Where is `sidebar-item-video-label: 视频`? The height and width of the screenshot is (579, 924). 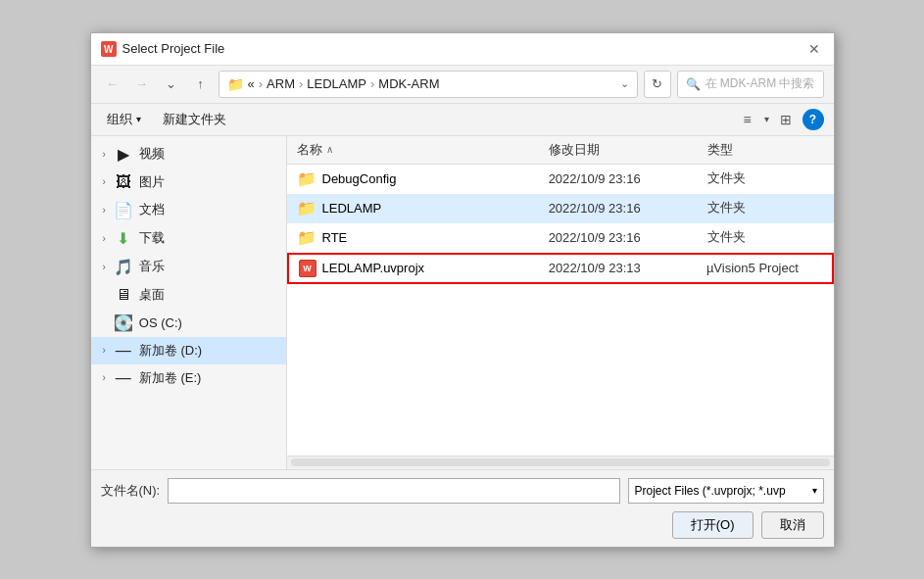 sidebar-item-video-label: 视频 is located at coordinates (152, 154).